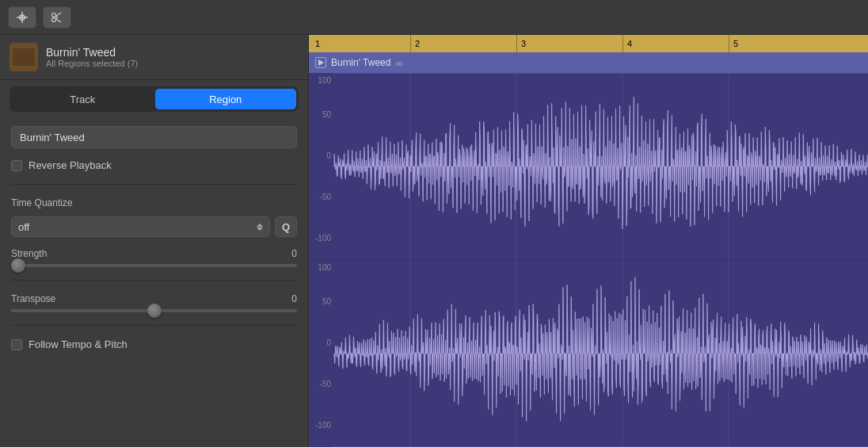 The image size is (868, 447). I want to click on quantize-row: off Q, so click(154, 227).